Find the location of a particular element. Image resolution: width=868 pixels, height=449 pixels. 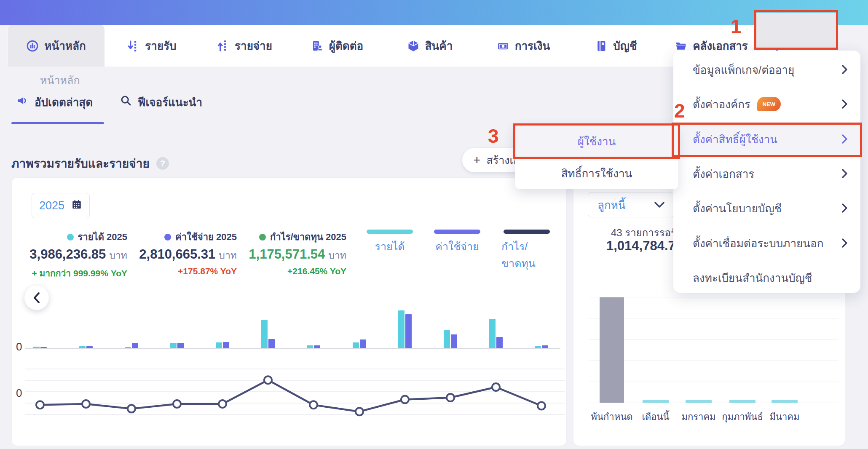

stat-label: รายได้ 2025 is located at coordinates (97, 237).